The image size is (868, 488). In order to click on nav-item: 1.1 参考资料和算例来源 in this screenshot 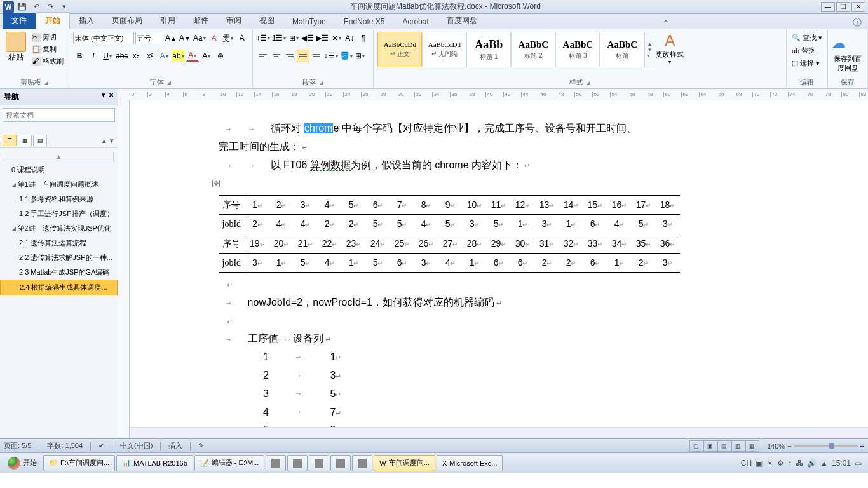, I will do `click(58, 200)`.